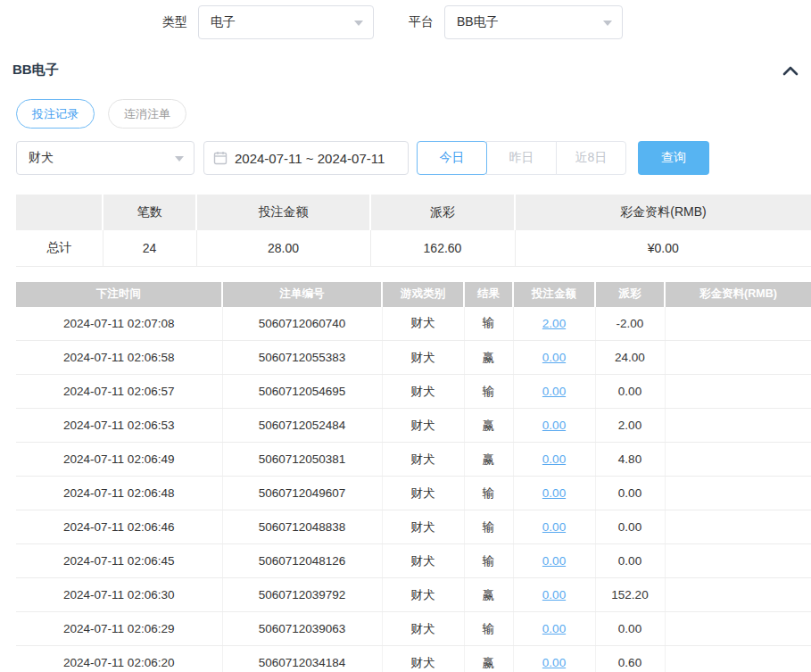 The width and height of the screenshot is (811, 672). What do you see at coordinates (306, 158) in the screenshot?
I see `date-range-picker: 2024-07-11 ~ 2024-07-11` at bounding box center [306, 158].